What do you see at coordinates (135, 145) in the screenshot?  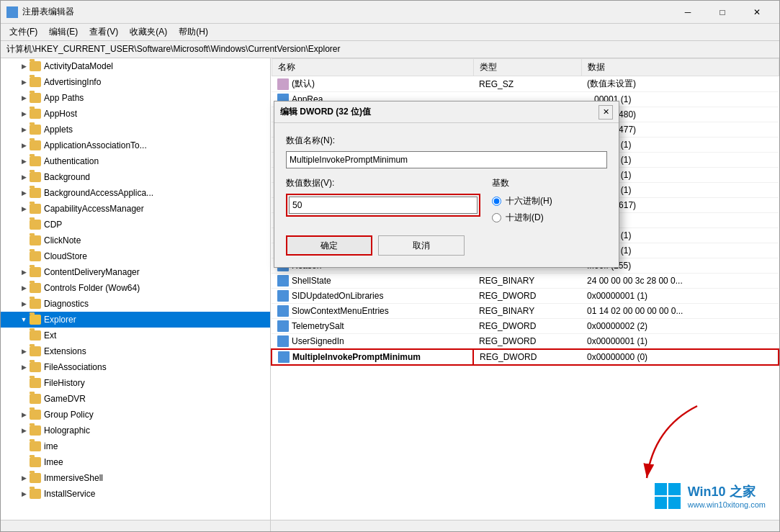 I see `list-item: ▶ ApplicationAssociationTo...` at bounding box center [135, 145].